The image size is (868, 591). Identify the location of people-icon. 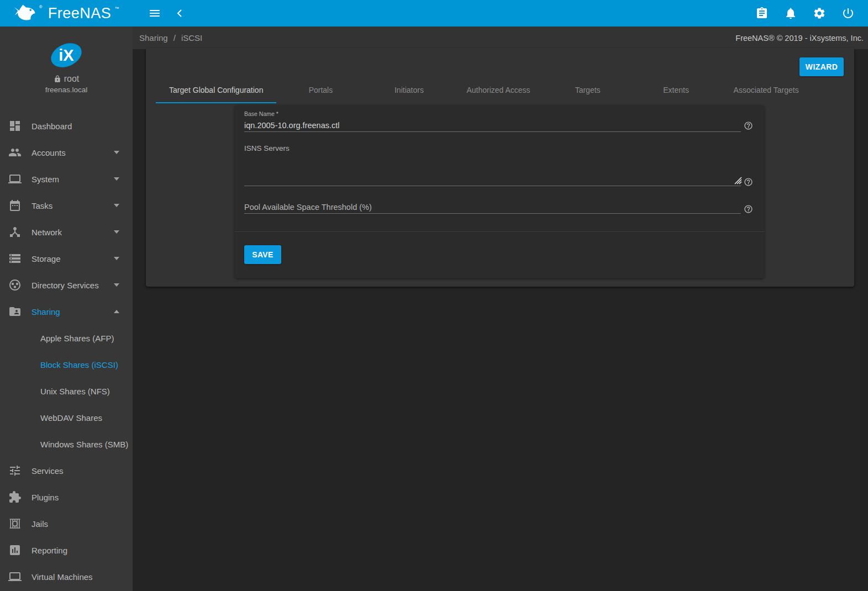
(15, 152).